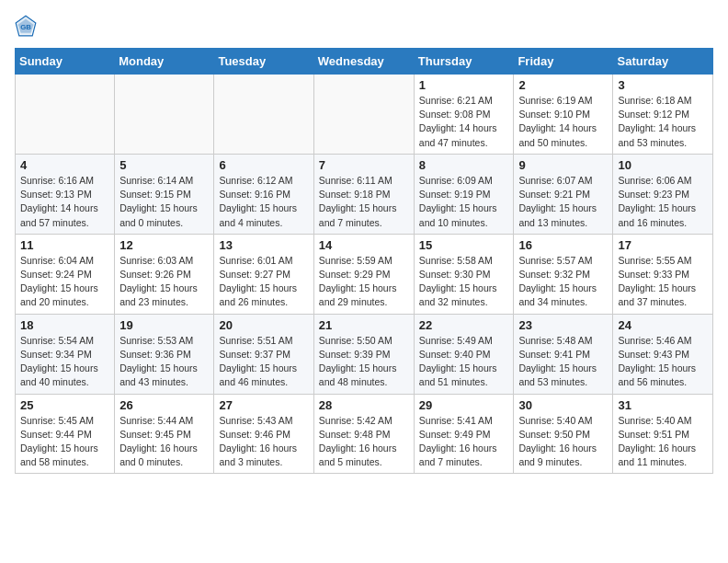 The image size is (728, 563). I want to click on calendar-week-row: 4Sunrise: 6:16 AM Sunset: 9:13 PM Daylig…, so click(364, 193).